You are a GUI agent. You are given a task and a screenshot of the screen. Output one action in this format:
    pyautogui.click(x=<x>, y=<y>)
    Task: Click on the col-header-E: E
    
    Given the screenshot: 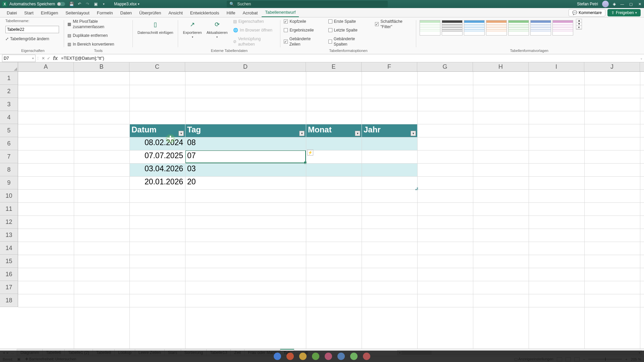 What is the action you would take?
    pyautogui.click(x=334, y=67)
    